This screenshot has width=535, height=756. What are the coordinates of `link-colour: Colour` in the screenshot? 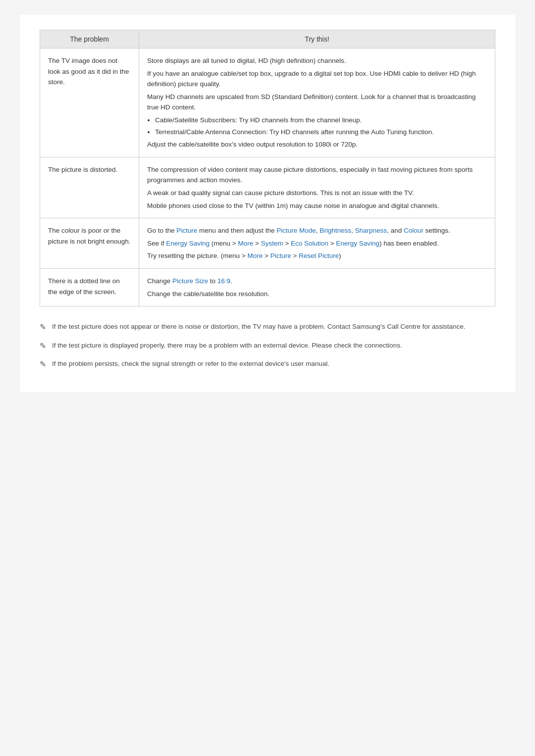 It's located at (414, 231).